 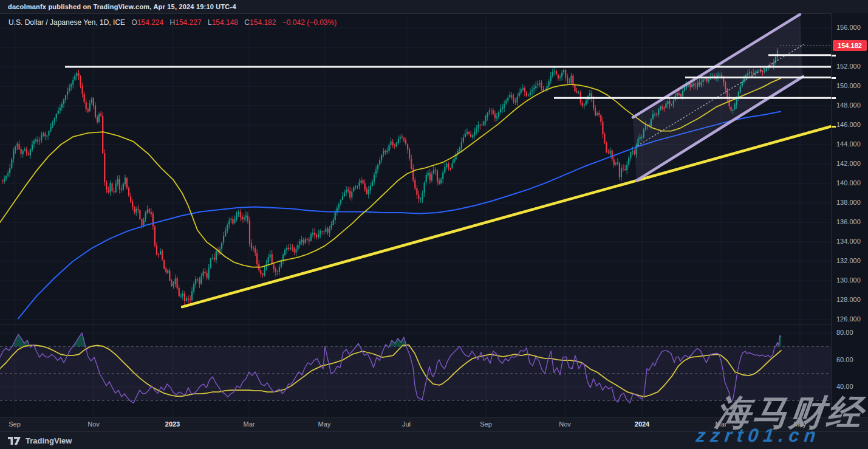 What do you see at coordinates (849, 27) in the screenshot?
I see `price-axis-label: 156.000` at bounding box center [849, 27].